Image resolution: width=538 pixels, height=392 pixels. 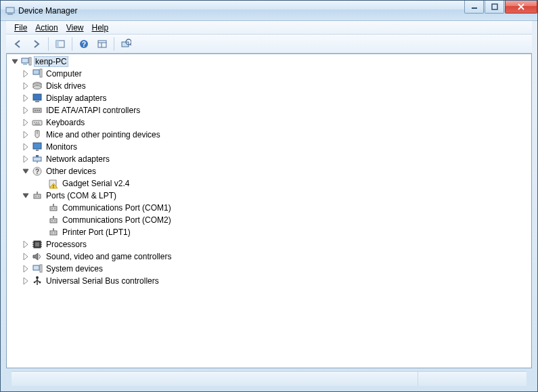 What do you see at coordinates (269, 123) in the screenshot?
I see `tree-category-keyboards: Keyboards` at bounding box center [269, 123].